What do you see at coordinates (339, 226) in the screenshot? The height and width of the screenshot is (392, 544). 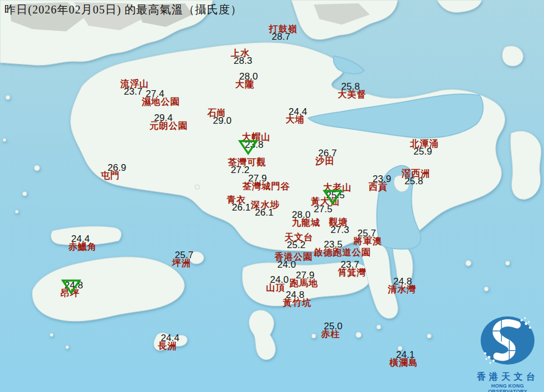 I see `station-觀塘: 觀塘27.3` at bounding box center [339, 226].